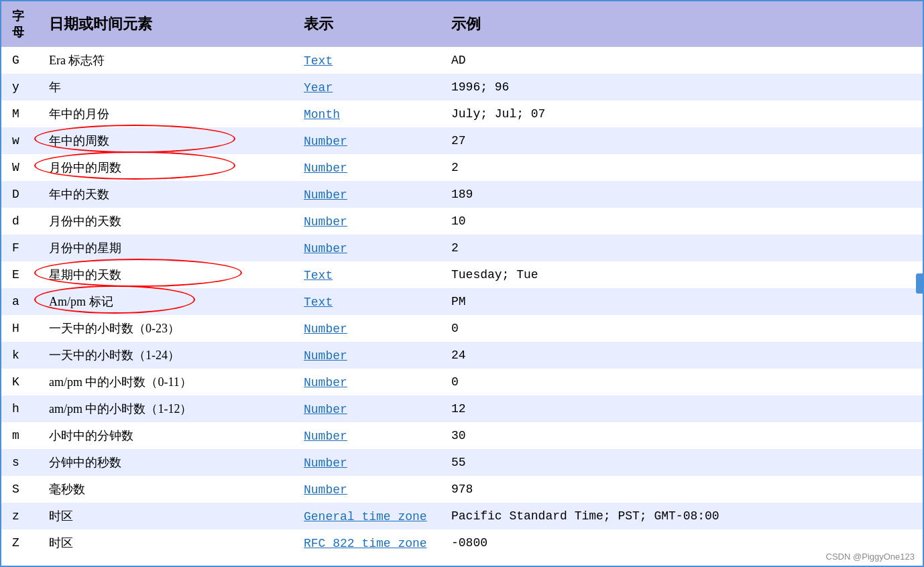 Image resolution: width=924 pixels, height=567 pixels. What do you see at coordinates (462, 275) in the screenshot?
I see `table-row: E星期中的天数TextTuesday; Tue` at bounding box center [462, 275].